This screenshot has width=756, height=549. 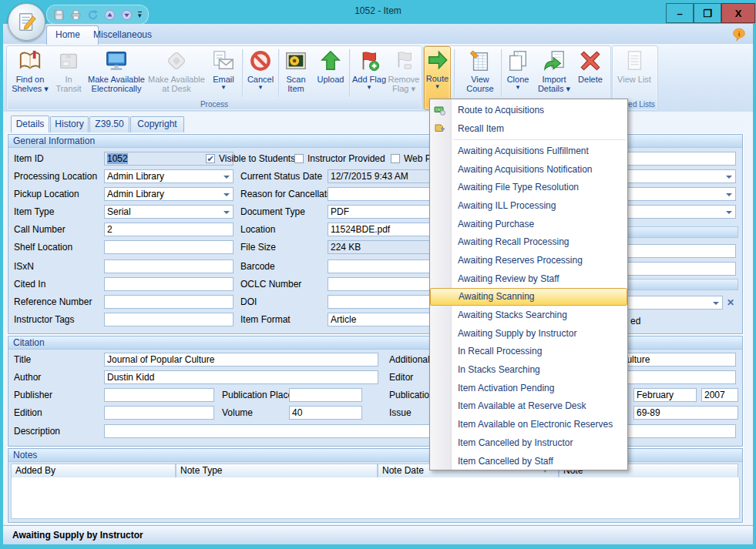 What do you see at coordinates (529, 242) in the screenshot?
I see `menu-item-awaiting-recall-processing: Awaiting Recall Processing` at bounding box center [529, 242].